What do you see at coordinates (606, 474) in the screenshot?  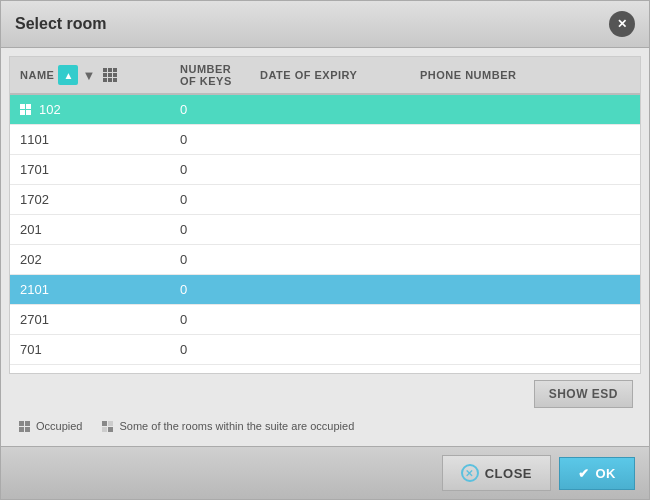 I see `ok-label: OK` at bounding box center [606, 474].